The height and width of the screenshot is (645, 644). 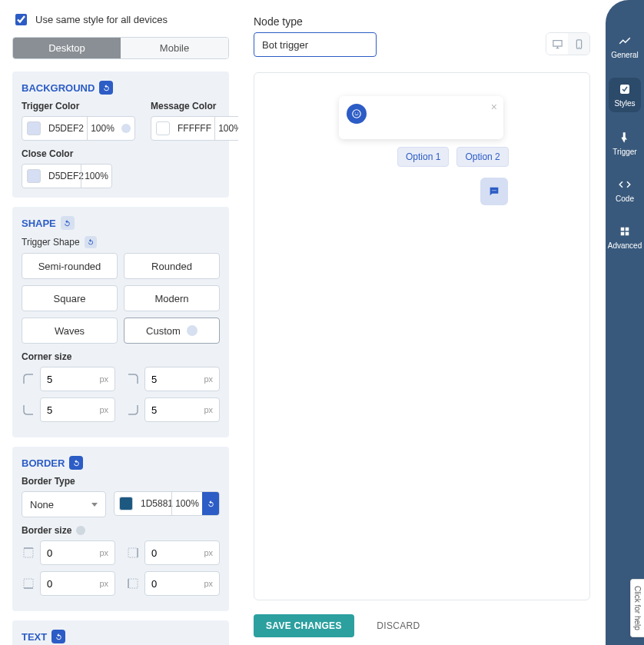 What do you see at coordinates (133, 410) in the screenshot?
I see `corner-br-icon` at bounding box center [133, 410].